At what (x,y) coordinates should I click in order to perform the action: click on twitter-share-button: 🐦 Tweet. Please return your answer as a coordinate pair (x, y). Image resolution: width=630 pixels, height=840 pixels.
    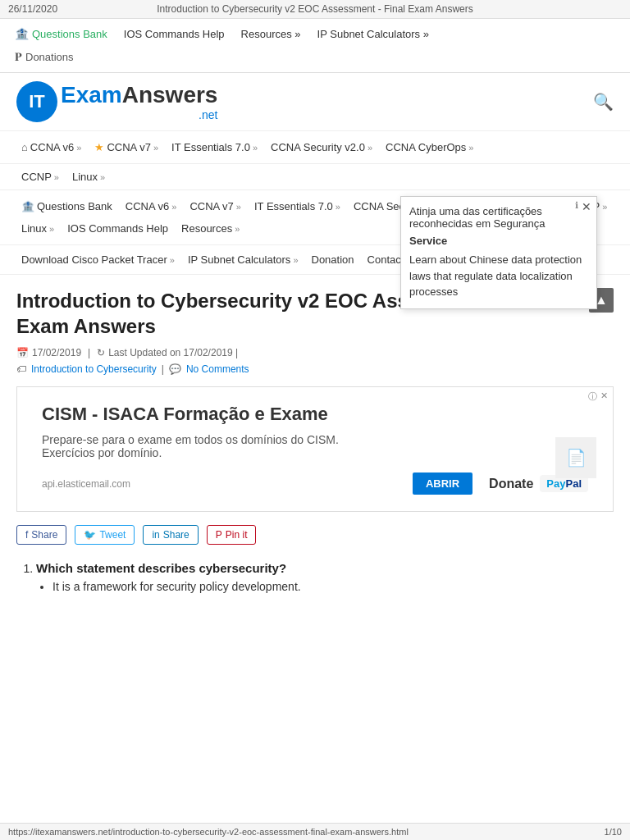
    Looking at the image, I should click on (105, 535).